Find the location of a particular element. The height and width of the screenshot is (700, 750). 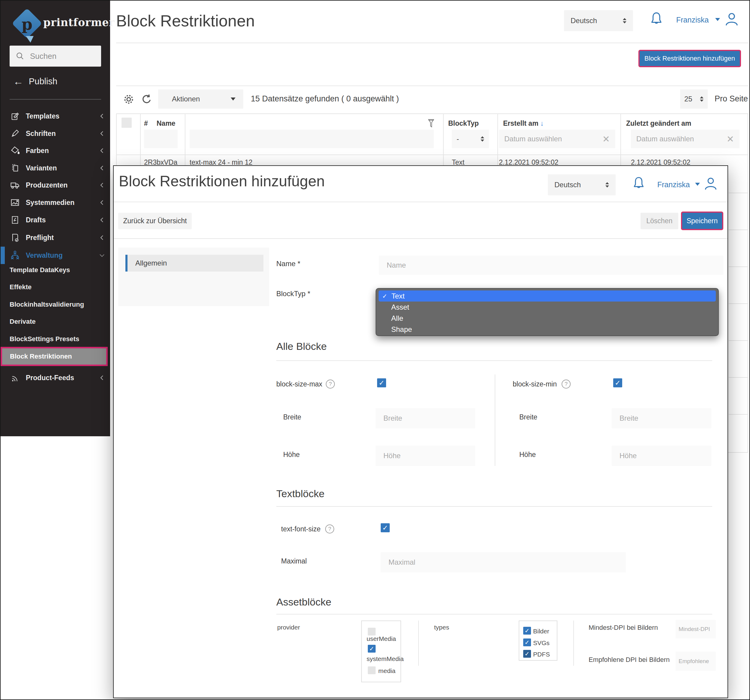

sidebar-search is located at coordinates (55, 56).